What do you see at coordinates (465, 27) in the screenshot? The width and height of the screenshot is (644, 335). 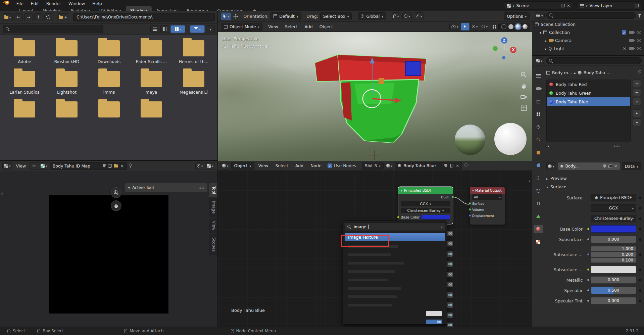 I see `select-tool-toggle` at bounding box center [465, 27].